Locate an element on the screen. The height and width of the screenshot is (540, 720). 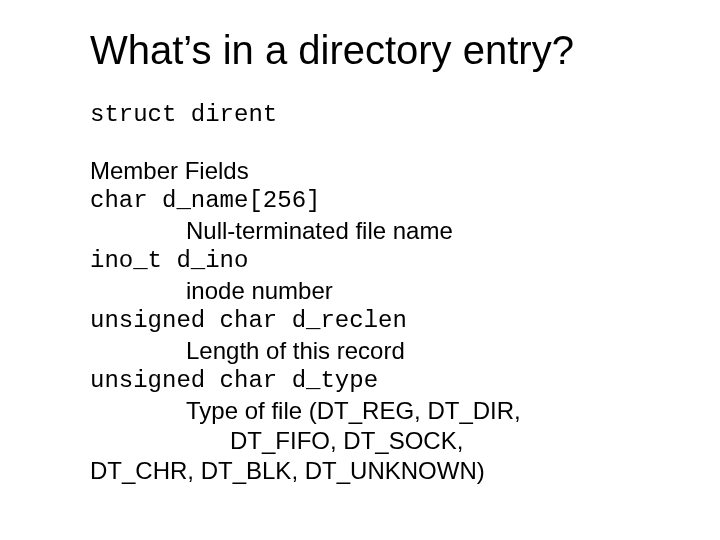
field-desc-d-ino: inode number is located at coordinates (375, 291).